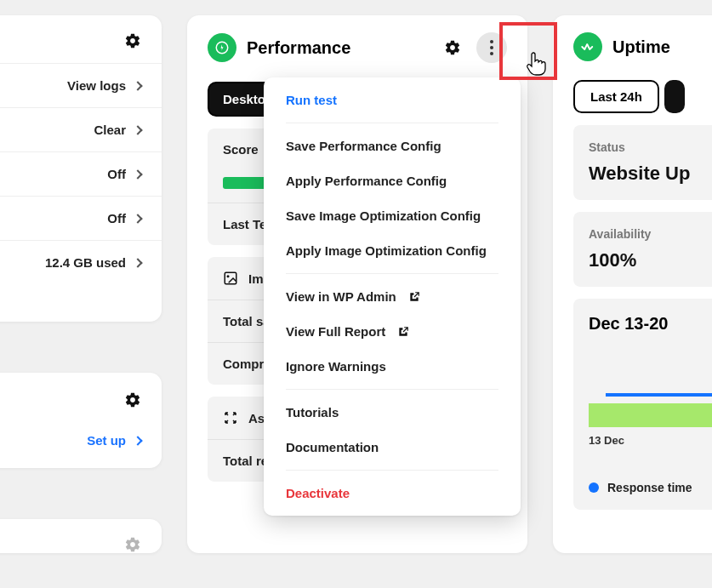  What do you see at coordinates (643, 163) in the screenshot?
I see `status-panel: Status Website Up` at bounding box center [643, 163].